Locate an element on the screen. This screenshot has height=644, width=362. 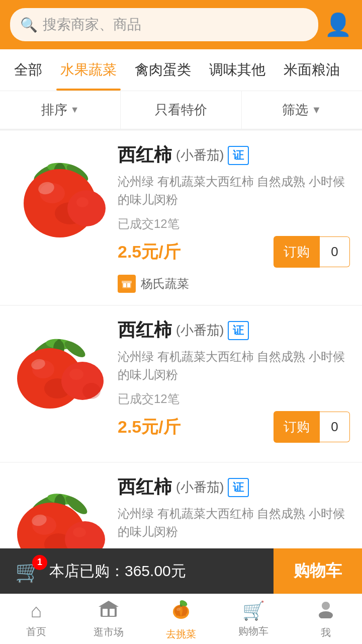
product-desc-1: 沁州绿 有机蔬菜大西红柿 自然成熟 小时候的味儿闵粉 is located at coordinates (234, 191).